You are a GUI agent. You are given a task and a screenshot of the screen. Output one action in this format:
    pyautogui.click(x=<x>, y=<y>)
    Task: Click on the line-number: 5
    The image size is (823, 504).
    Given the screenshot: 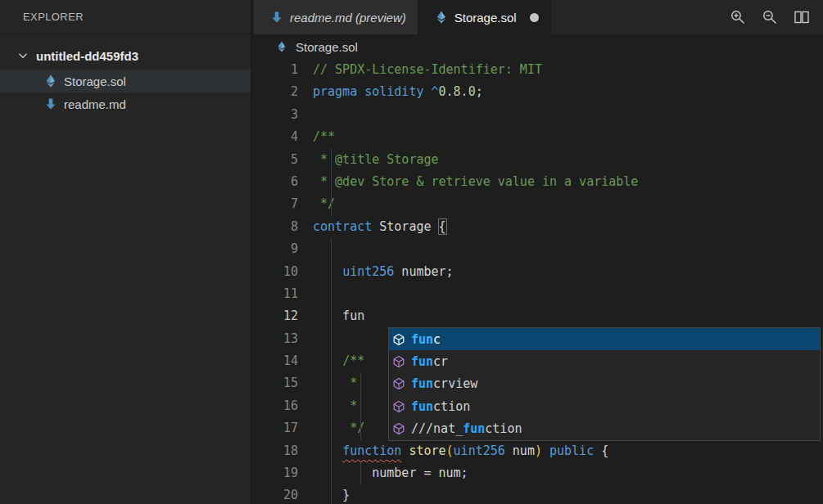 What is the action you would take?
    pyautogui.click(x=283, y=160)
    